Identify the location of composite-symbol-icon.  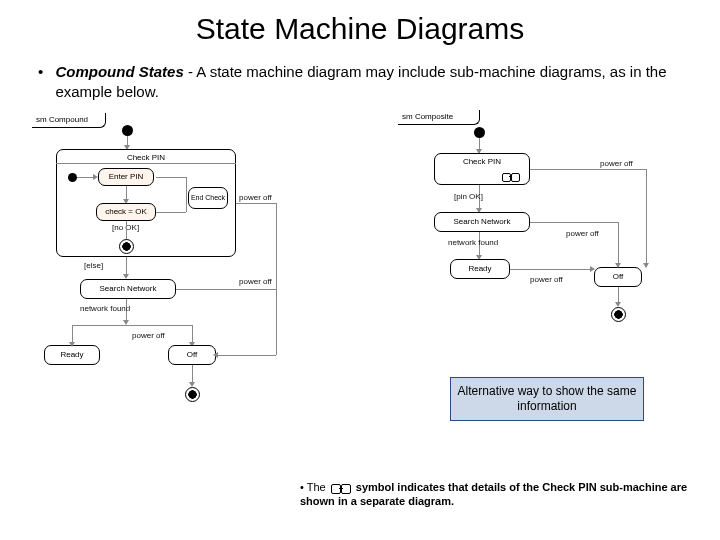
(341, 488).